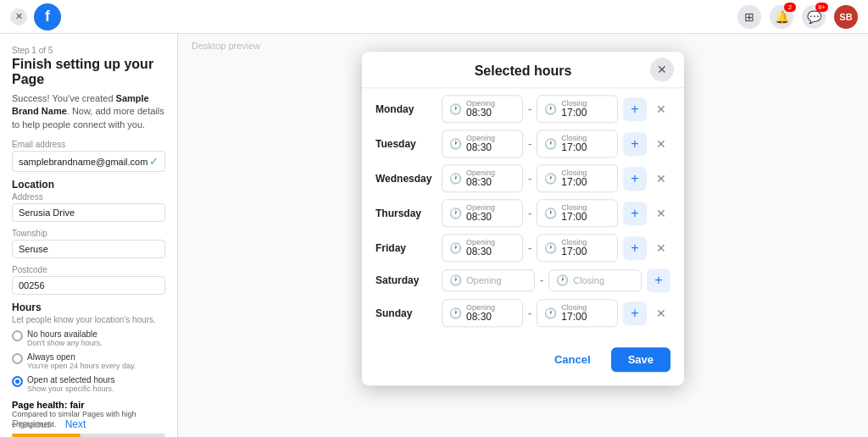  I want to click on radio-selected-hours: Open at selected hours Show your specifi…, so click(88, 384).